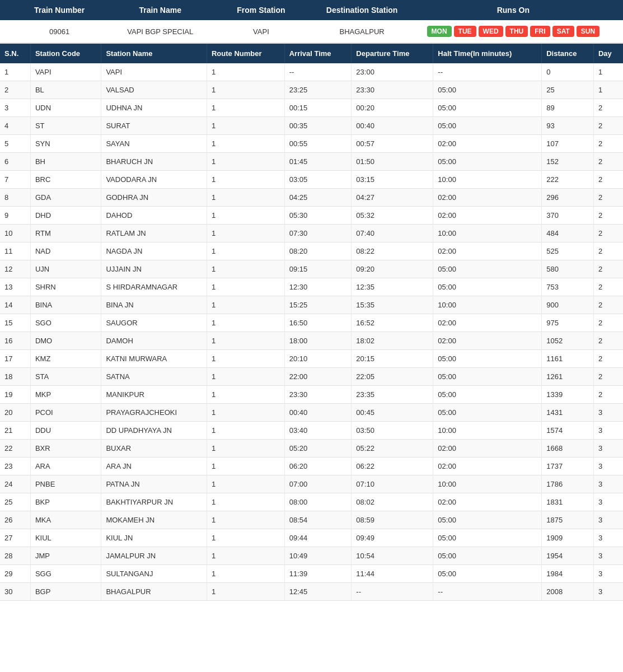 This screenshot has height=672, width=623. Describe the element at coordinates (154, 126) in the screenshot. I see `table-cell: SURAT` at that location.